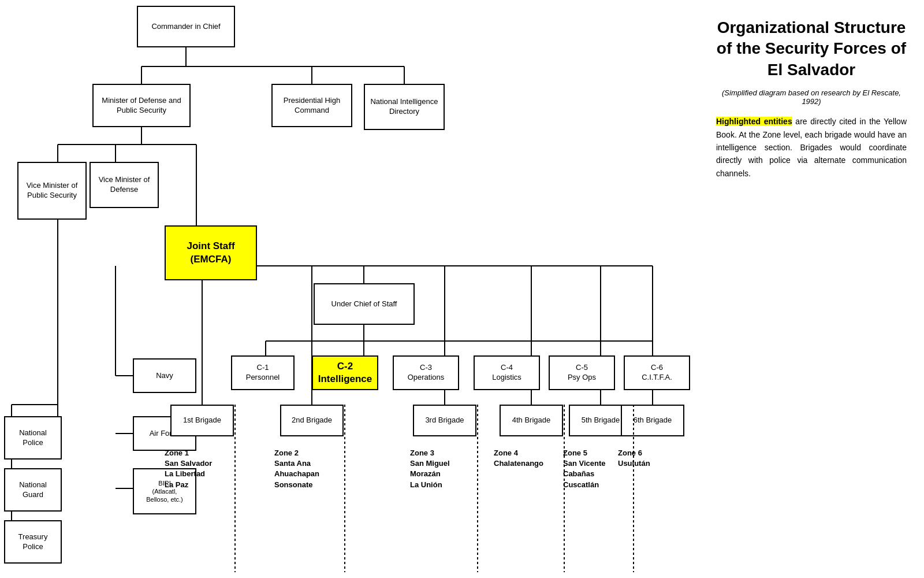 This screenshot has height=578, width=924. I want to click on national-police-label: National Police, so click(33, 438).